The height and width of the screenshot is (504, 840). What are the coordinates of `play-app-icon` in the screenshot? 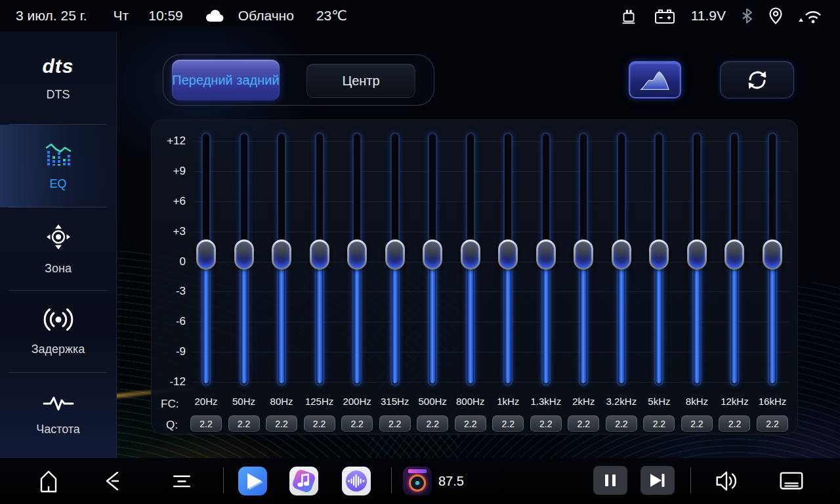 It's located at (253, 481).